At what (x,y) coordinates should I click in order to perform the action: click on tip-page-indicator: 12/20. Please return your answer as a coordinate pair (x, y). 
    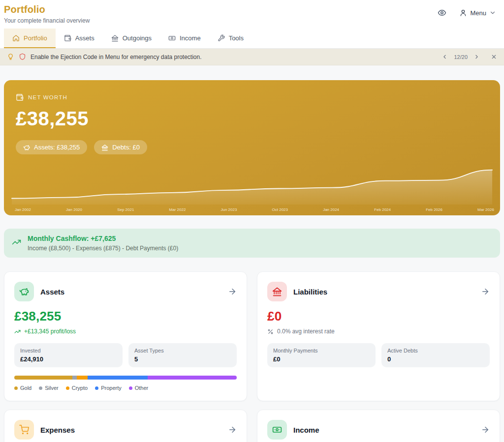
    Looking at the image, I should click on (461, 57).